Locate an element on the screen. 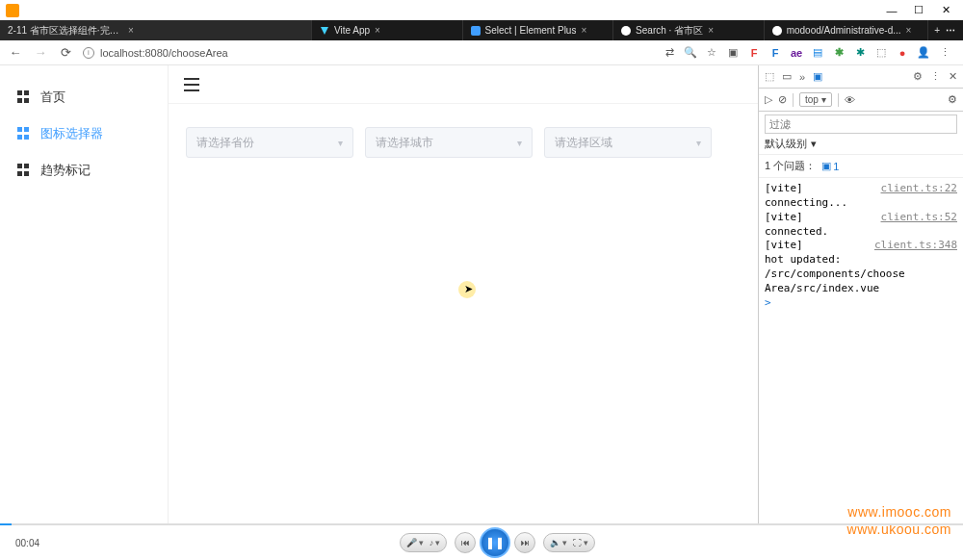 The height and width of the screenshot is (560, 963). devtools-overflow-icon: » is located at coordinates (802, 77).